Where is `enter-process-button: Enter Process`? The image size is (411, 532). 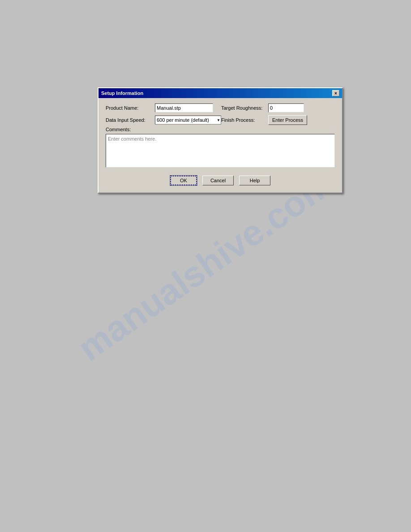
enter-process-button: Enter Process is located at coordinates (287, 120).